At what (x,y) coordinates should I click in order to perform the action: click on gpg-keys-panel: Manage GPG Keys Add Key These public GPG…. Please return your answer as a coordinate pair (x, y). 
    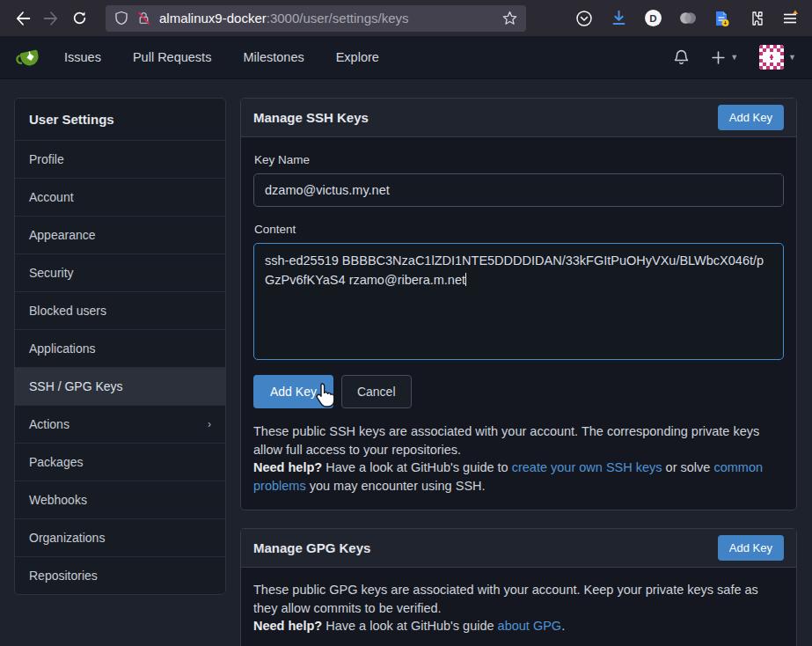
    Looking at the image, I should click on (519, 587).